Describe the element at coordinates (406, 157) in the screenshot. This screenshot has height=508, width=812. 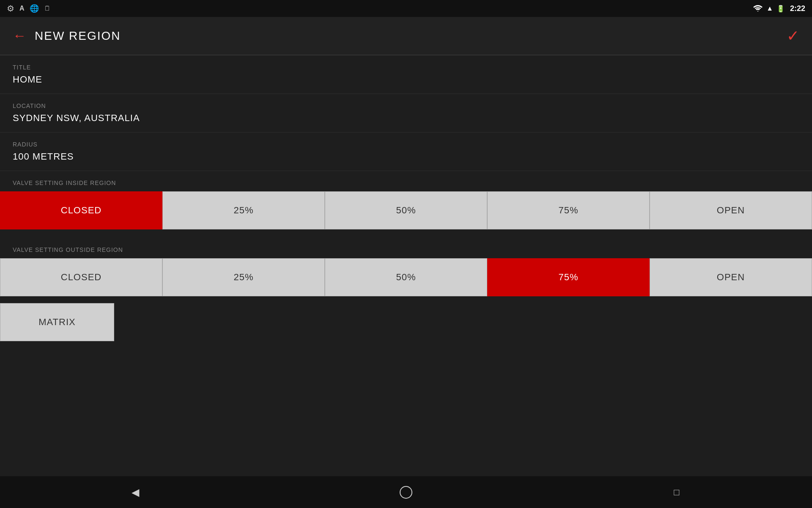
I see `radius-value: 100 METRES` at that location.